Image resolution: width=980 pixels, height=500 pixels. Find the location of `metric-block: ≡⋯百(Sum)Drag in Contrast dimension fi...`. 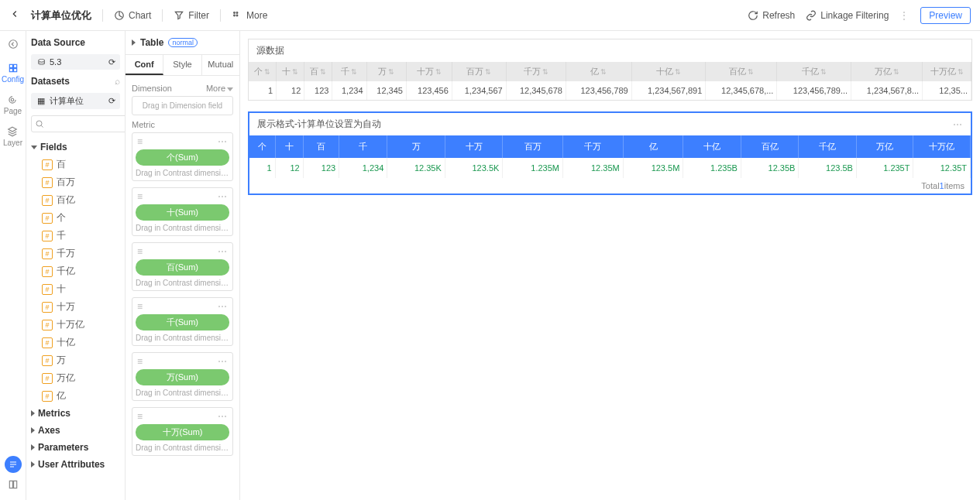

metric-block: ≡⋯百(Sum)Drag in Contrast dimension fi... is located at coordinates (183, 266).